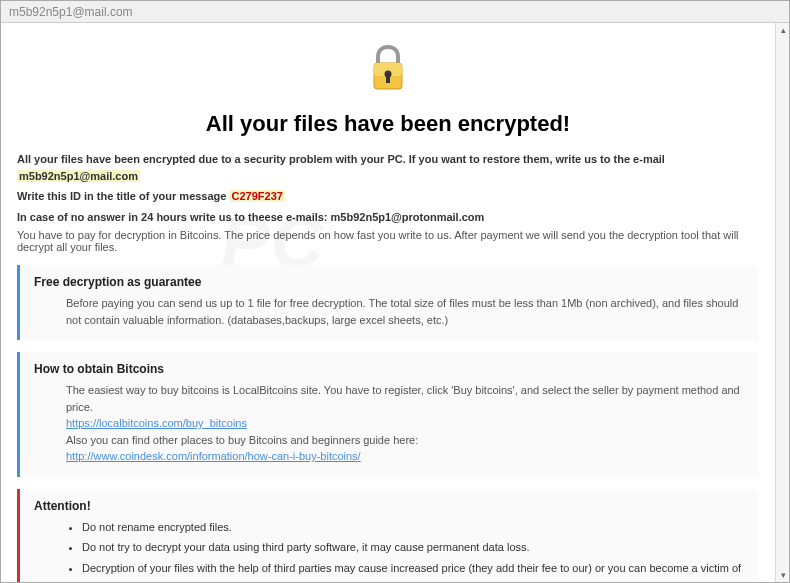 Image resolution: width=790 pixels, height=583 pixels. I want to click on window-title: m5b92n5p1@mail.com, so click(71, 12).